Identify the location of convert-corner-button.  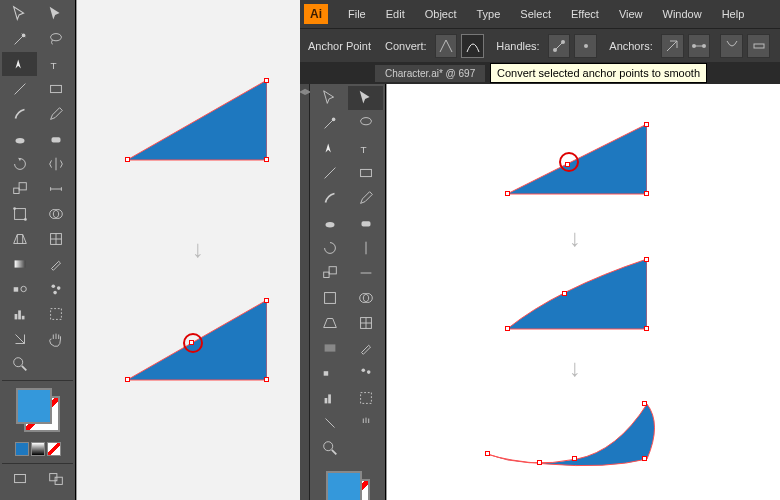
(446, 46).